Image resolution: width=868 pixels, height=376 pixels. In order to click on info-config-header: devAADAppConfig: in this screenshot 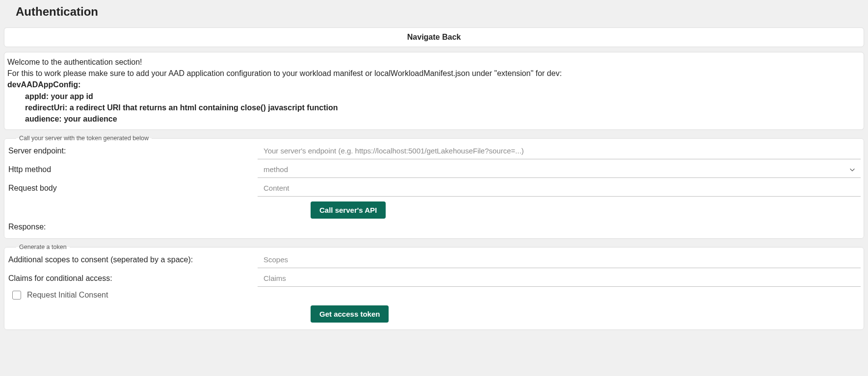, I will do `click(434, 84)`.